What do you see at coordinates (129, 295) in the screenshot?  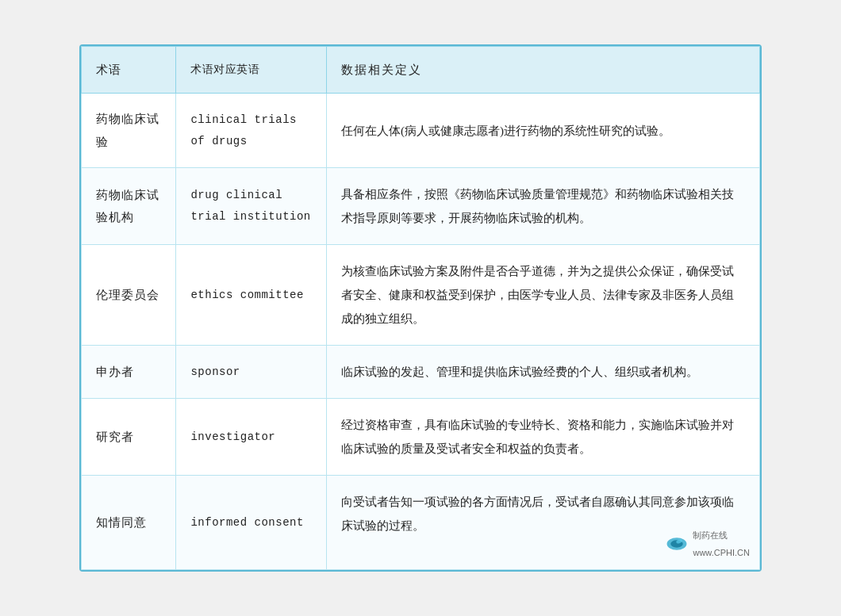 I see `cell-term: 伦理委员会` at bounding box center [129, 295].